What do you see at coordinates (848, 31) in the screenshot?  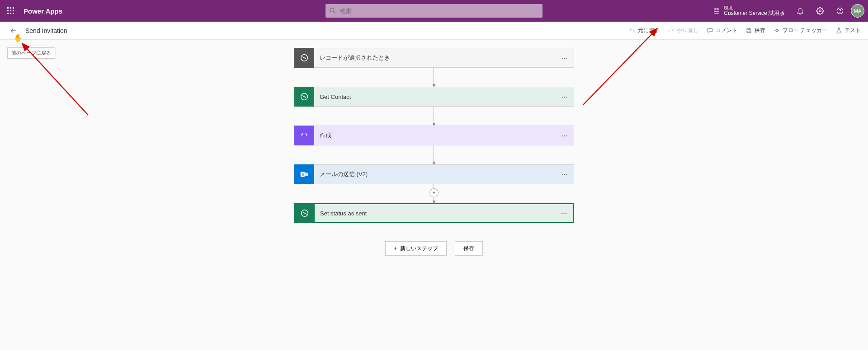 I see `test-button: テスト` at bounding box center [848, 31].